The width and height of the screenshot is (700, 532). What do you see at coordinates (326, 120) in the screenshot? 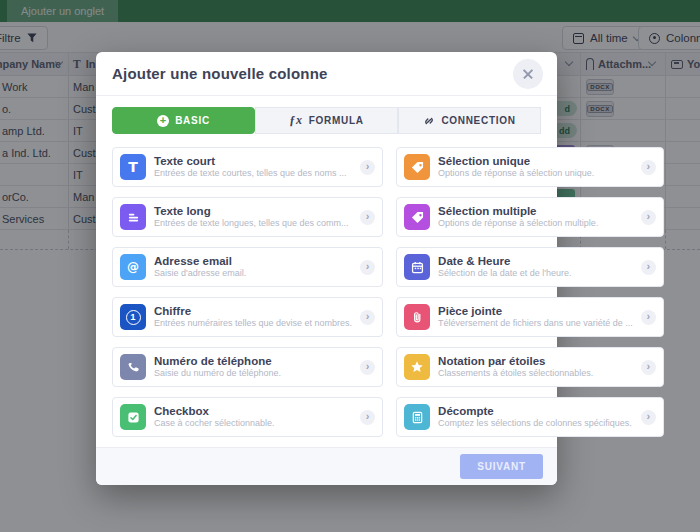
I see `modal-tabs: + BASIC ƒx FORMULA CONNECTION` at bounding box center [326, 120].